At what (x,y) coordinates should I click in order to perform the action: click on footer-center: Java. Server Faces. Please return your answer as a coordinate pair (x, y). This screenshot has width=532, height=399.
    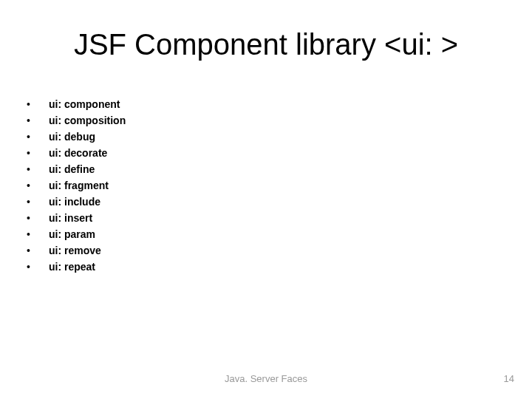
    Looking at the image, I should click on (266, 378).